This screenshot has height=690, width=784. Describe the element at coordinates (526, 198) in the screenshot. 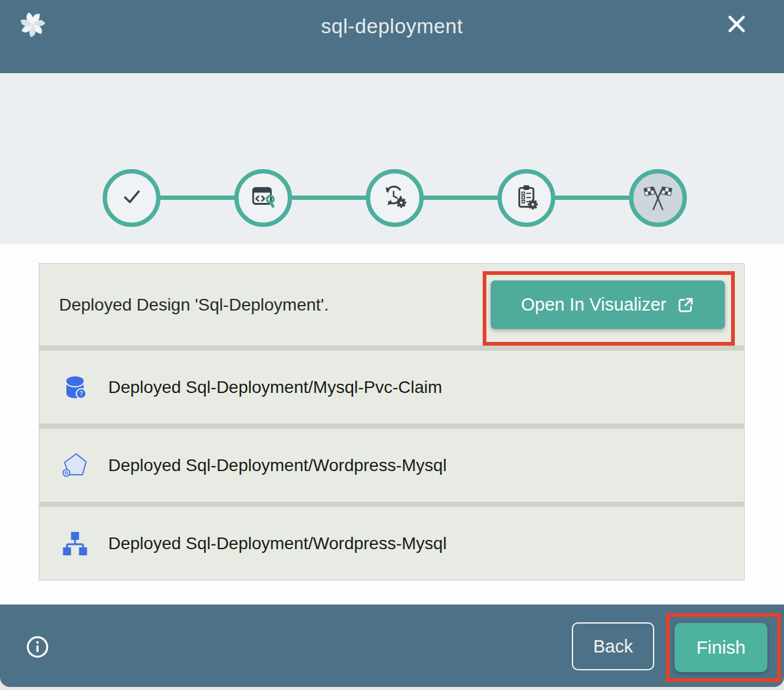

I see `clipboard-gear-icon` at that location.